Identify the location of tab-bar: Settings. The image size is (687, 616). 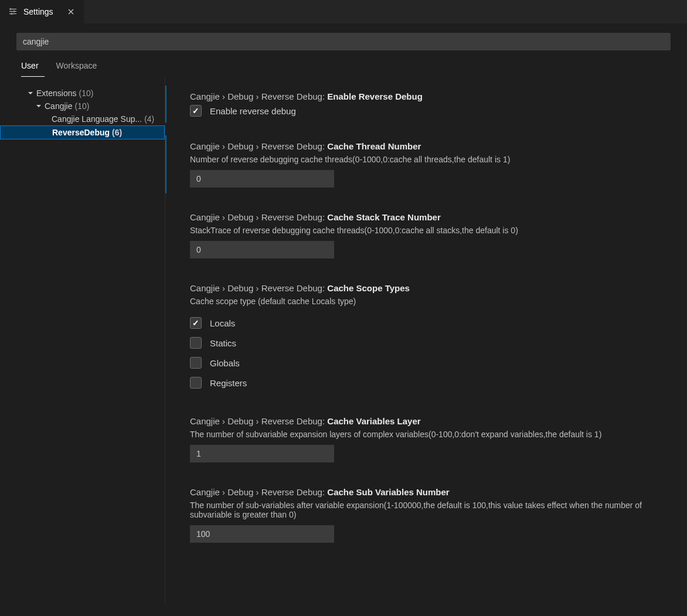
(344, 12).